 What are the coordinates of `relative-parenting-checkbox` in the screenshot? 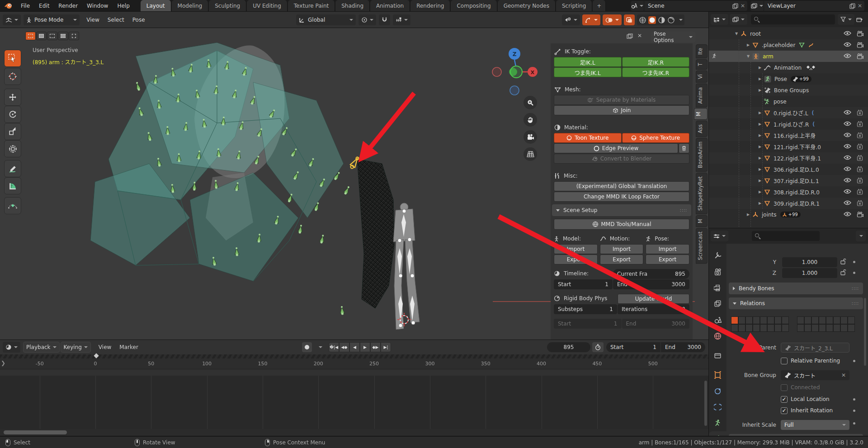 It's located at (784, 361).